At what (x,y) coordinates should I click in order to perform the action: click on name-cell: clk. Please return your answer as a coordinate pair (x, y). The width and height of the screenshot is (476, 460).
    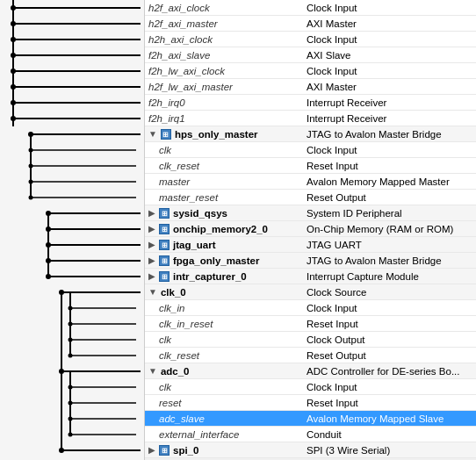
    Looking at the image, I should click on (224, 387).